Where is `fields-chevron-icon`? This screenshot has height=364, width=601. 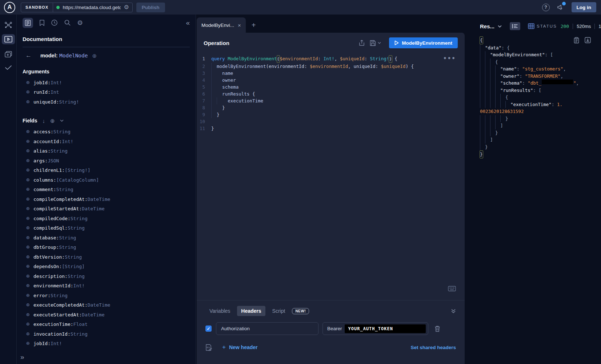
fields-chevron-icon is located at coordinates (62, 121).